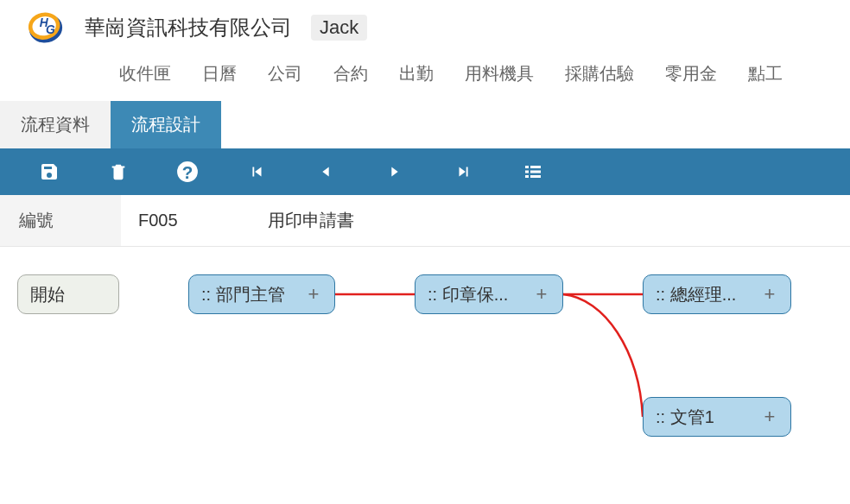 The height and width of the screenshot is (504, 850). What do you see at coordinates (285, 74) in the screenshot?
I see `nav-company: 公司` at bounding box center [285, 74].